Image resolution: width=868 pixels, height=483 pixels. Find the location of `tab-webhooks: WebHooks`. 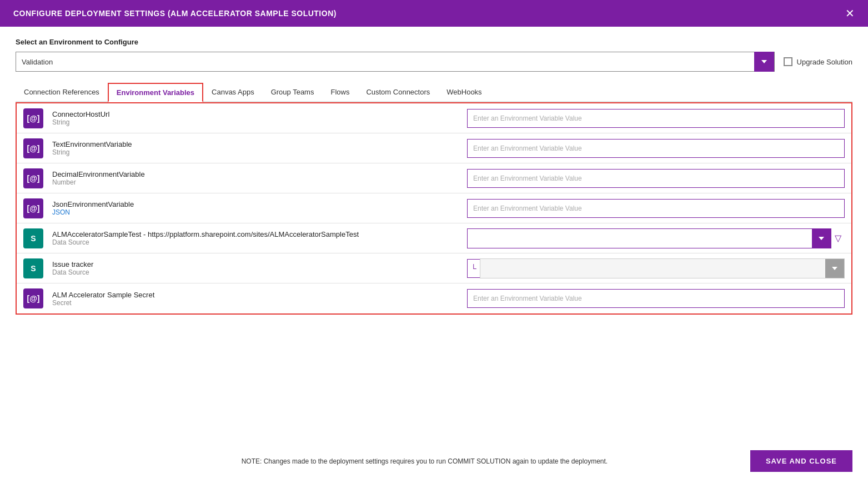

tab-webhooks: WebHooks is located at coordinates (464, 92).